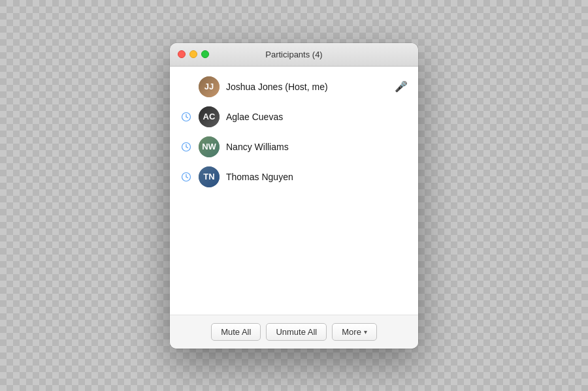  Describe the element at coordinates (317, 117) in the screenshot. I see `participant-name: Aglae Cuevas` at that location.